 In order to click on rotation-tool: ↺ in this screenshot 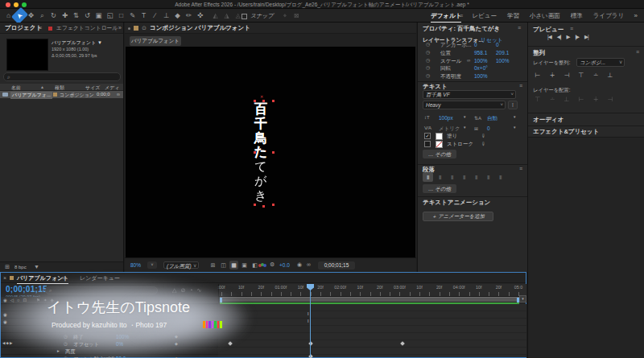, I will do `click(87, 16)`.